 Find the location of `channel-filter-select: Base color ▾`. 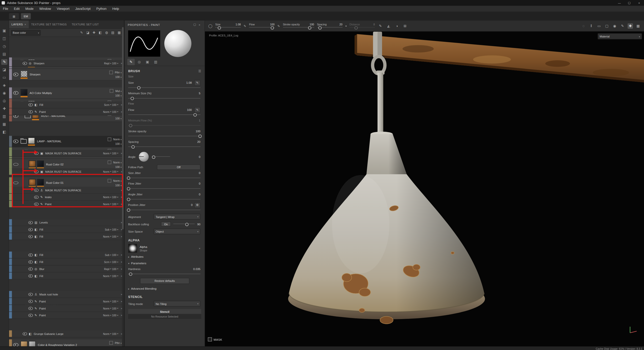

channel-filter-select: Base color ▾ is located at coordinates (26, 33).